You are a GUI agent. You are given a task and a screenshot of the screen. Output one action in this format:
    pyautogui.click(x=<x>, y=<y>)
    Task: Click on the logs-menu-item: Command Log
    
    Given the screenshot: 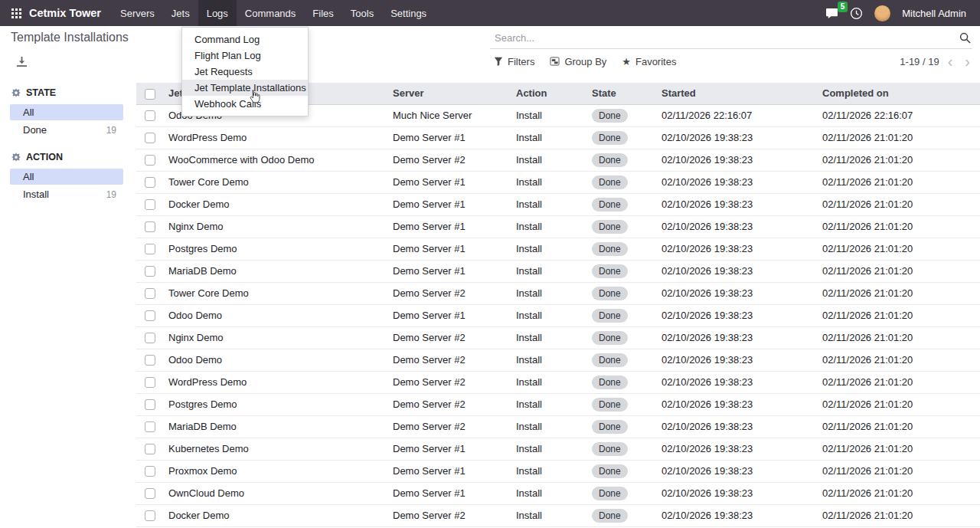 What is the action you would take?
    pyautogui.click(x=245, y=40)
    